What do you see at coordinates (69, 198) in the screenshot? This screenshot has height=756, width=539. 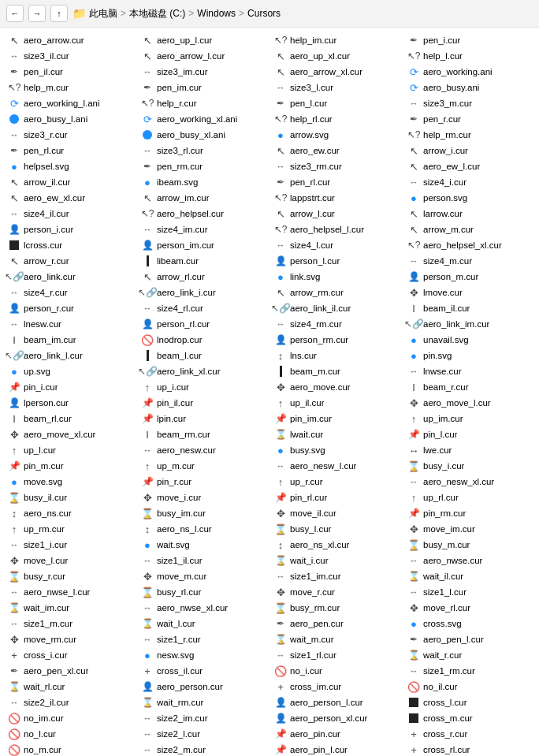 I see `list-item: ↖aero_ew_xl.cur` at bounding box center [69, 198].